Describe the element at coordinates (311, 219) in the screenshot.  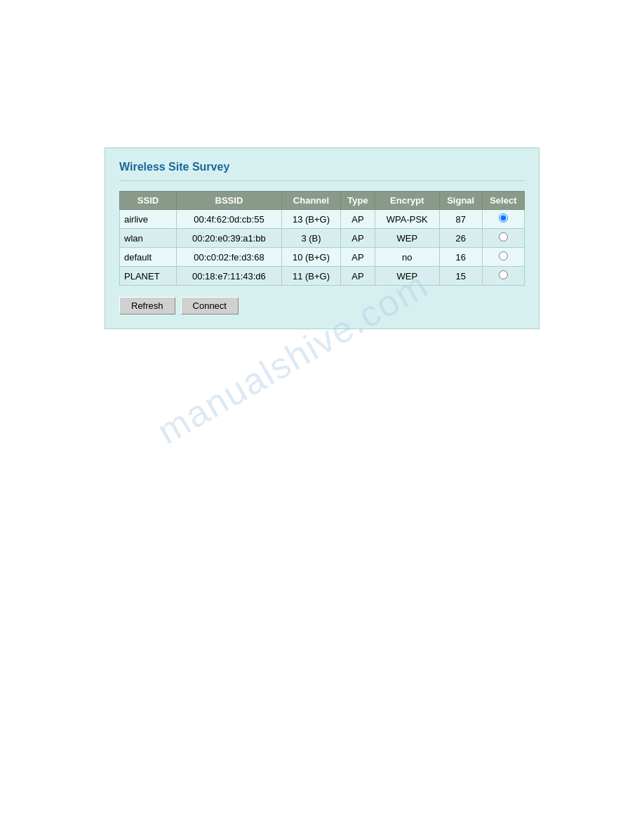
I see `cell-channel: 13 (B+G)` at that location.